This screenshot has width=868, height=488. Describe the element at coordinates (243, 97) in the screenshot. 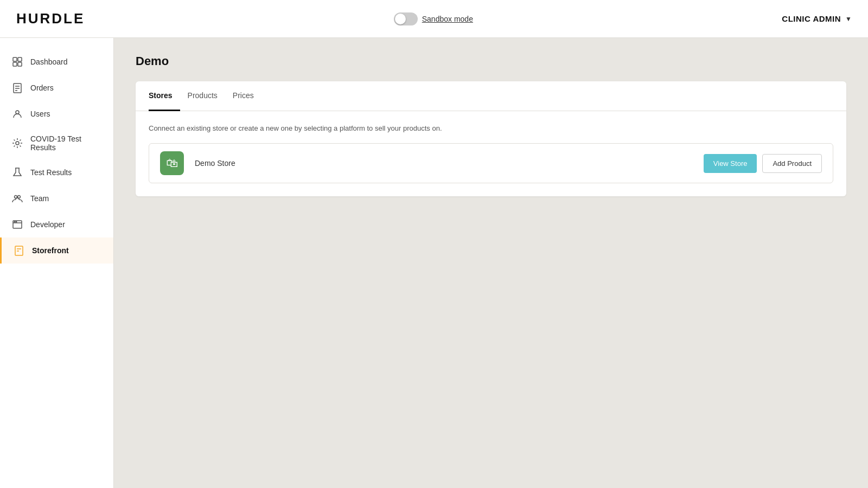

I see `tab-prices: Prices` at that location.